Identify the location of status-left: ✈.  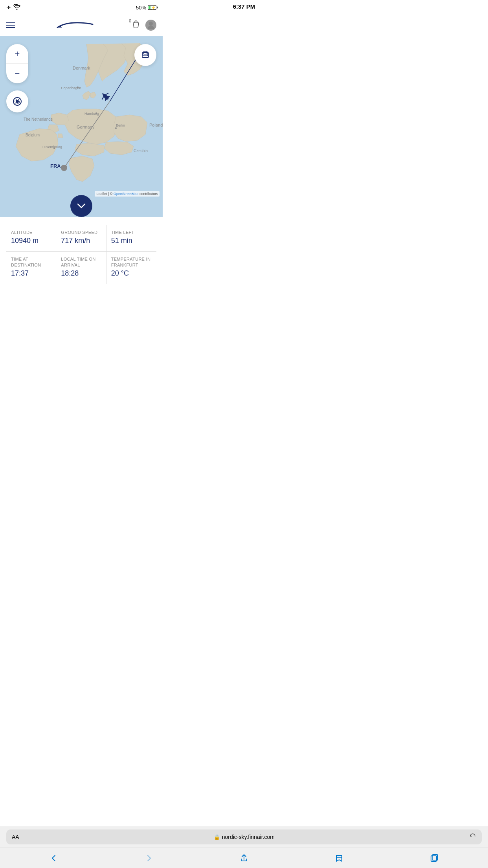
(13, 8).